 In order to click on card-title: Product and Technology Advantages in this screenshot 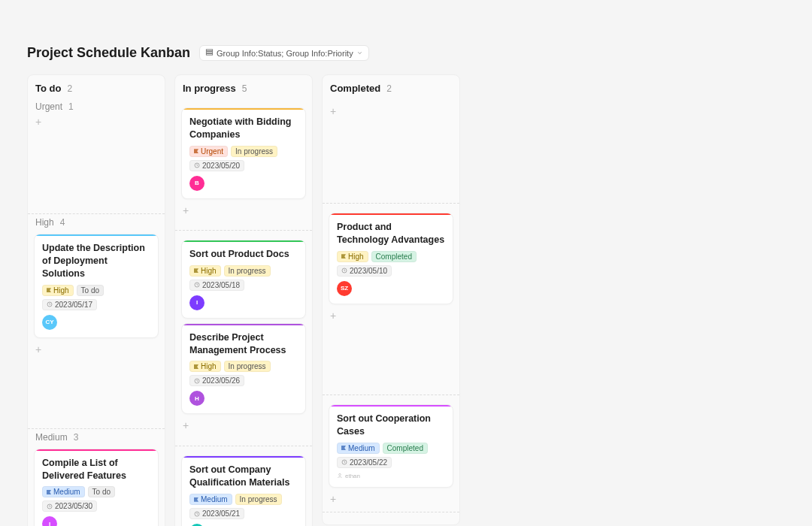, I will do `click(391, 234)`.